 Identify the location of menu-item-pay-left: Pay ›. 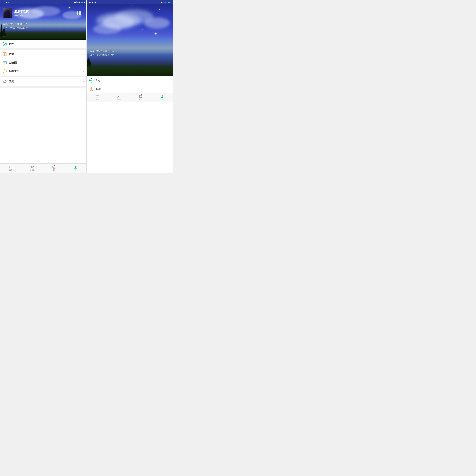
(43, 44).